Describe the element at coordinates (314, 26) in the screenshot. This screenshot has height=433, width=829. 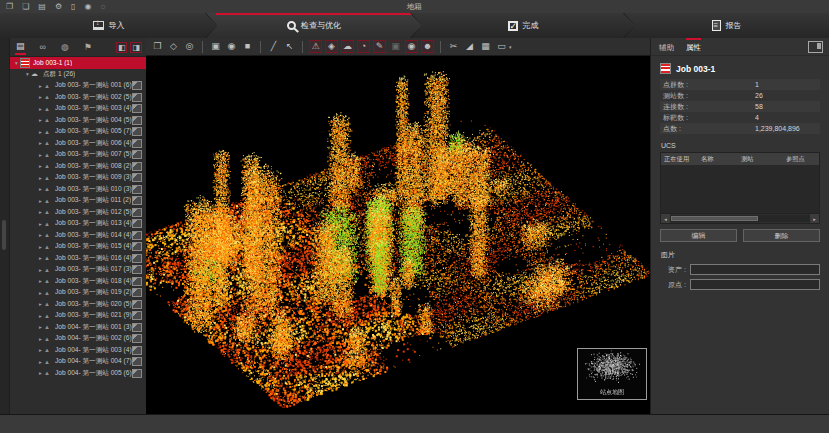
I see `workflow-step-review: 检查与优化` at that location.